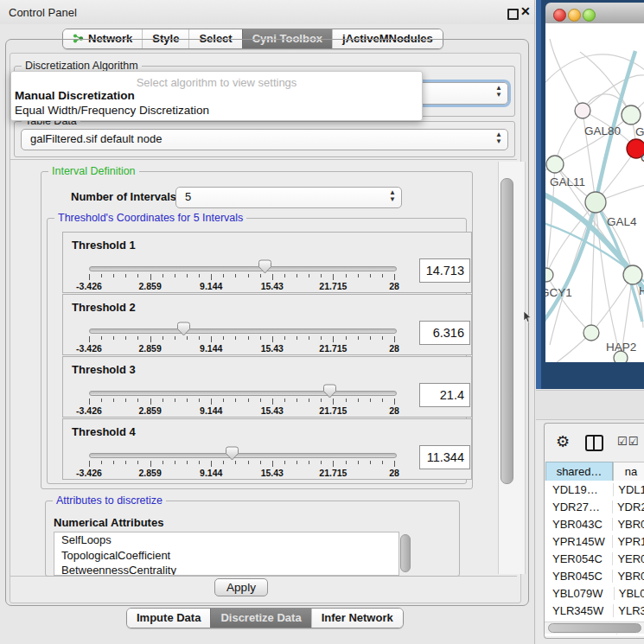 The width and height of the screenshot is (644, 644). What do you see at coordinates (499, 92) in the screenshot?
I see `combo-arrows-icon: ▲▼` at bounding box center [499, 92].